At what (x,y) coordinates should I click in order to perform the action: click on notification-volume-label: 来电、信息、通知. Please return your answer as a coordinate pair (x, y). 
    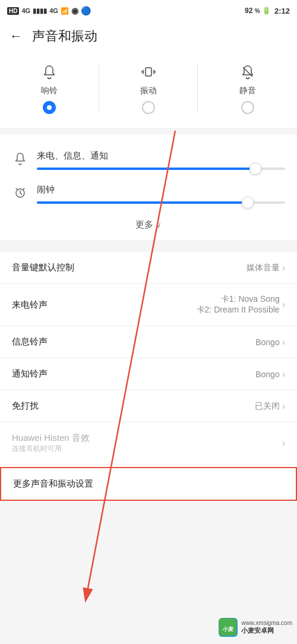
    Looking at the image, I should click on (161, 156).